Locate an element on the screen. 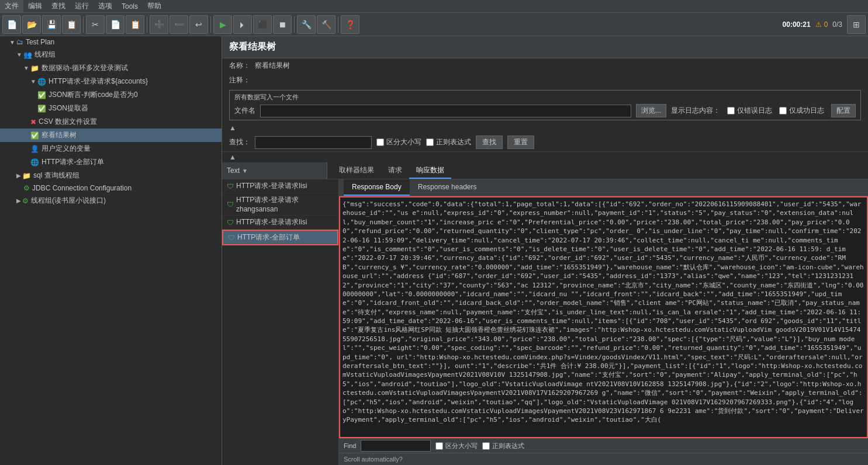  tree-item-thread-group: ▼ 👥 线程组 is located at coordinates (111, 55).